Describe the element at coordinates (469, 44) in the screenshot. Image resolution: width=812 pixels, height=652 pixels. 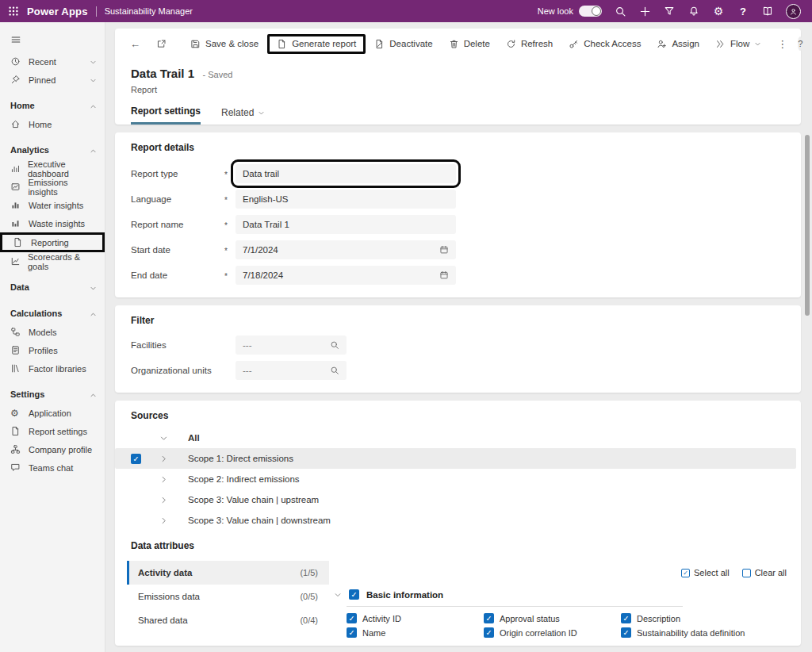
I see `delete-button: Delete` at that location.